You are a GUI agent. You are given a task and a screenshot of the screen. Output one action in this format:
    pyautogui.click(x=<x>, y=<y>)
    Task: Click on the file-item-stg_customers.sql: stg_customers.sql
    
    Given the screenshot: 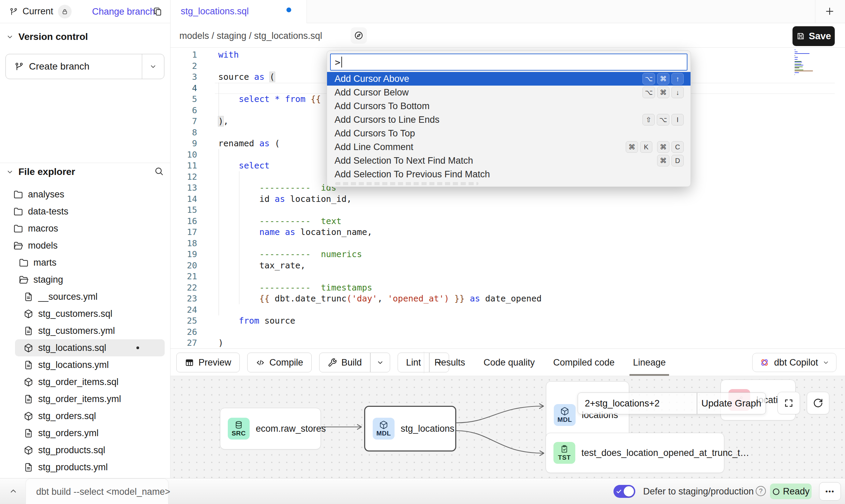 What is the action you would take?
    pyautogui.click(x=85, y=314)
    